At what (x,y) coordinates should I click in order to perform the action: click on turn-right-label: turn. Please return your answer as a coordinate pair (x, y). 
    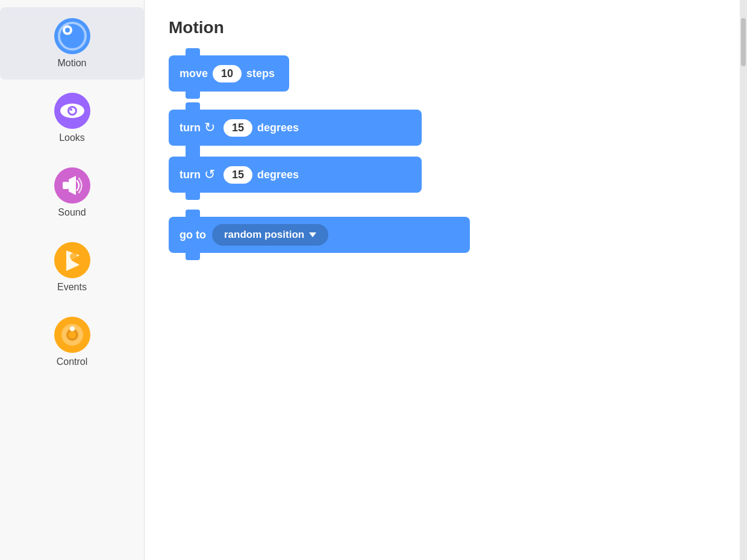
    Looking at the image, I should click on (190, 128).